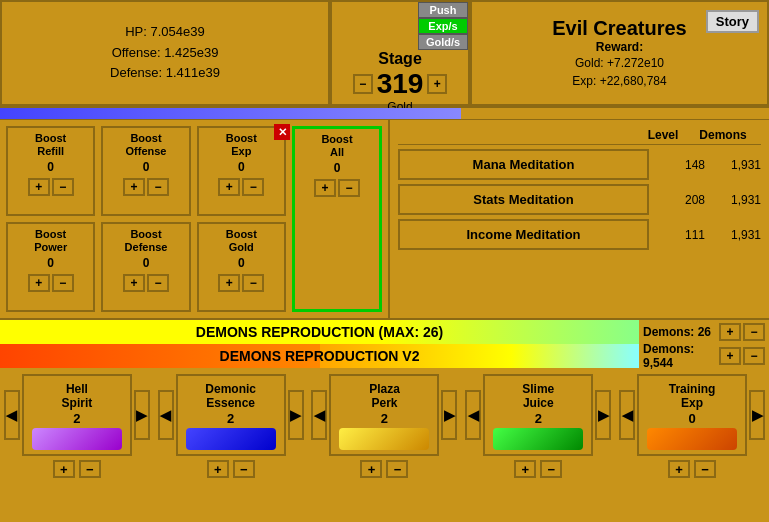  Describe the element at coordinates (242, 263) in the screenshot. I see `boost-gold-value: 0` at that location.